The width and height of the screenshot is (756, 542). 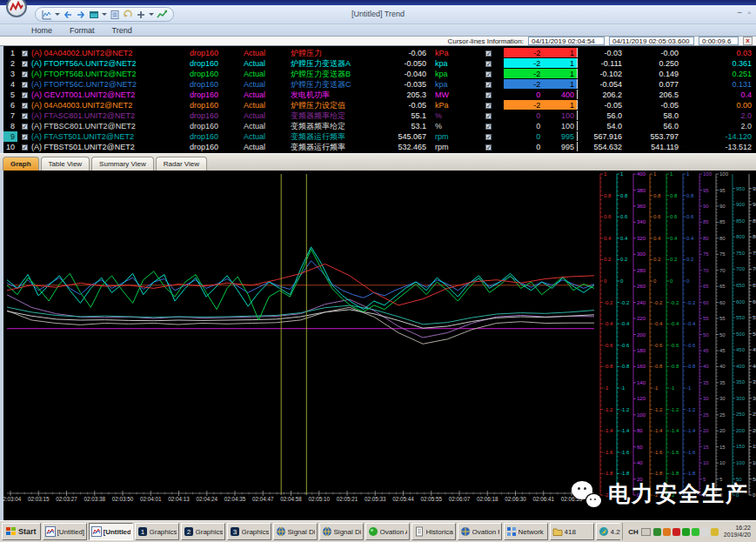 What do you see at coordinates (633, 532) in the screenshot?
I see `language-indicator: CH` at bounding box center [633, 532].